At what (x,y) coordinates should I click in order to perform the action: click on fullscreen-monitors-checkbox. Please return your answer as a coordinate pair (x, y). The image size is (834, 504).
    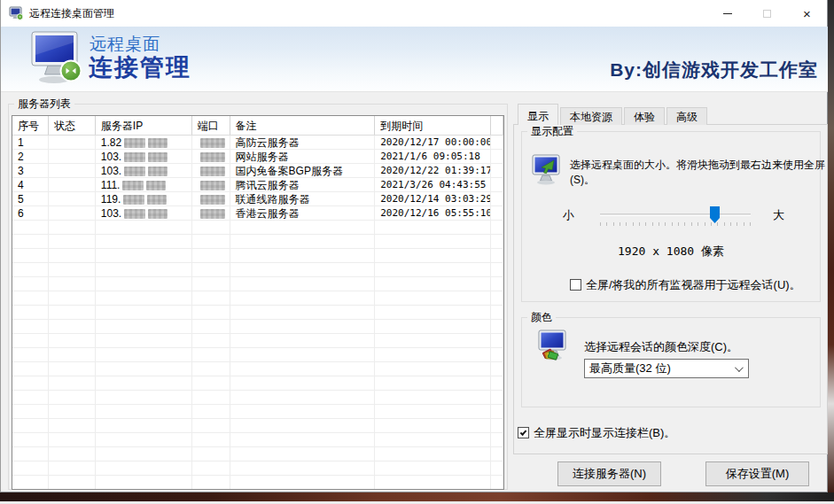
    Looking at the image, I should click on (576, 285).